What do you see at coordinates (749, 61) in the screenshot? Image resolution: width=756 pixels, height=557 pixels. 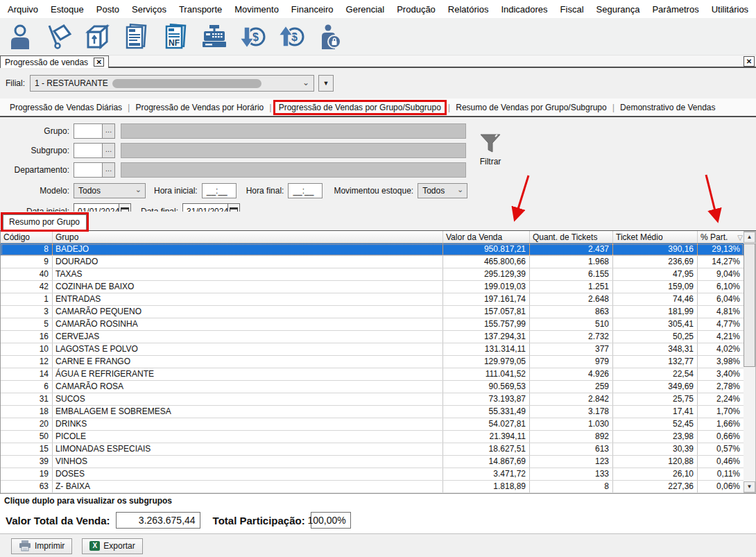 I see `panel-close-icon: ✕` at bounding box center [749, 61].